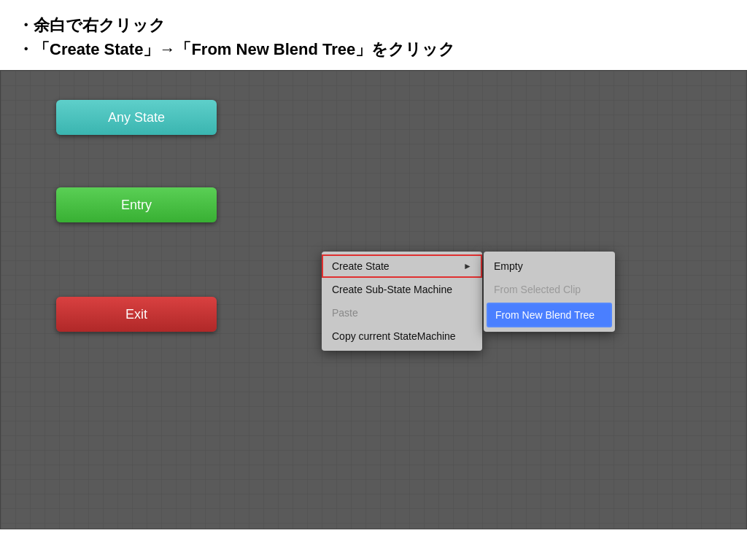 The image size is (747, 560). What do you see at coordinates (360, 266) in the screenshot?
I see `create-state-label: Create State` at bounding box center [360, 266].